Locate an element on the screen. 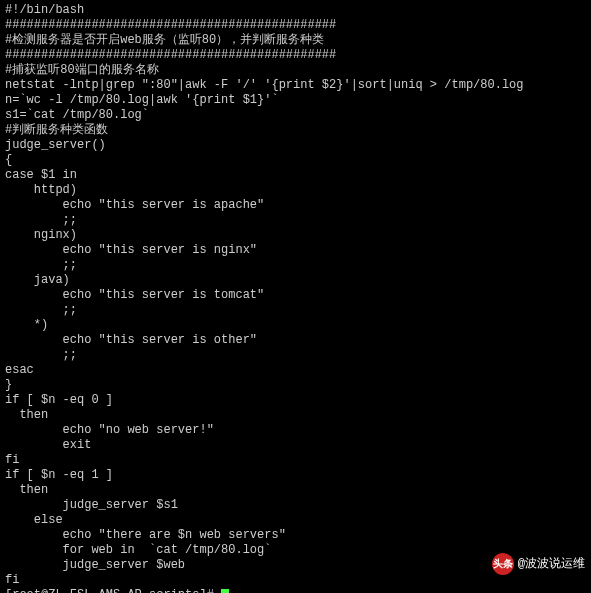  code-line: *) is located at coordinates (296, 326).